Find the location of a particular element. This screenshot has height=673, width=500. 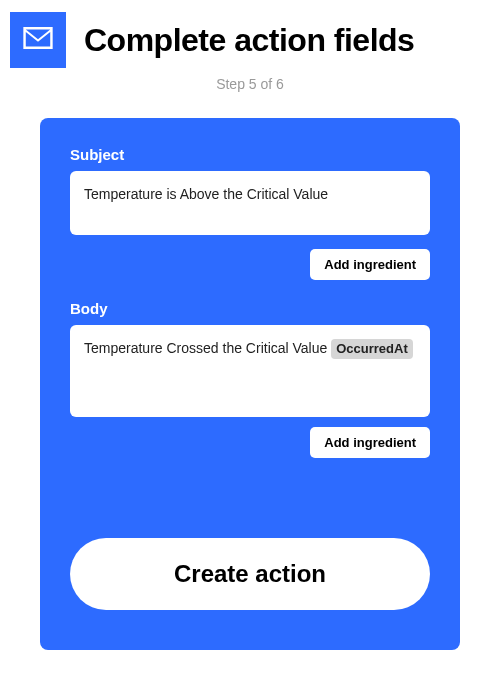

body-text: Temperature Crossed the Critical Value is located at coordinates (208, 348).